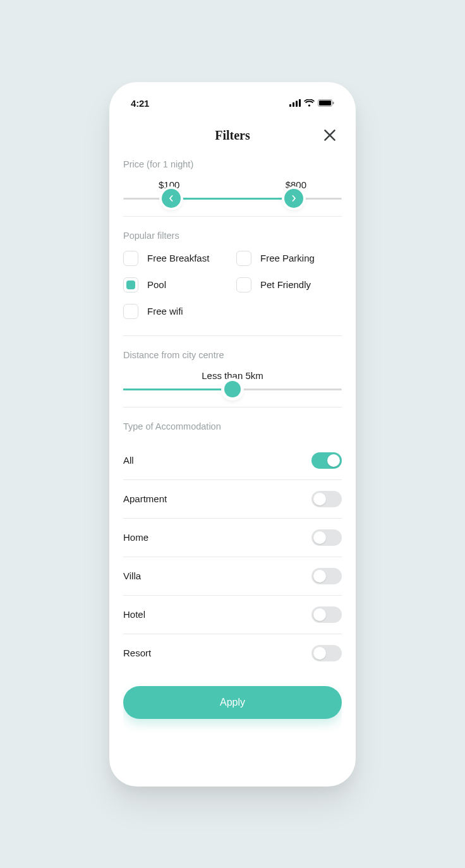 The height and width of the screenshot is (868, 465). Describe the element at coordinates (171, 198) in the screenshot. I see `price-min-handle` at that location.